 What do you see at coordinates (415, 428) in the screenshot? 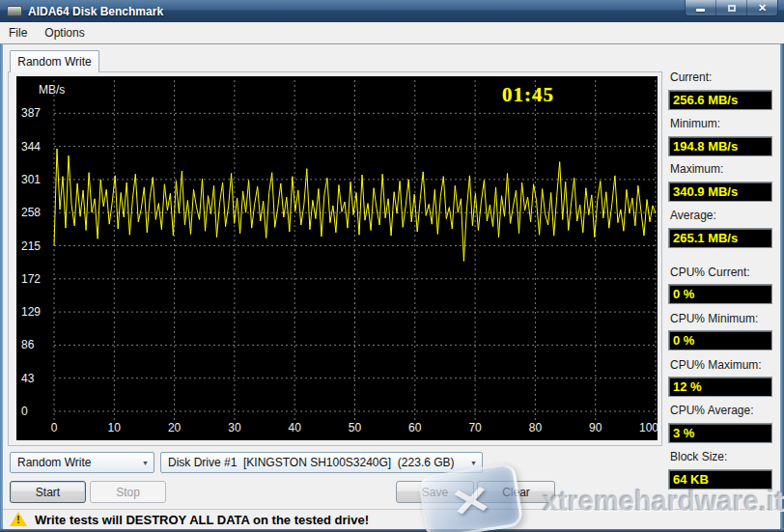
I see `svg-text: 60` at bounding box center [415, 428].